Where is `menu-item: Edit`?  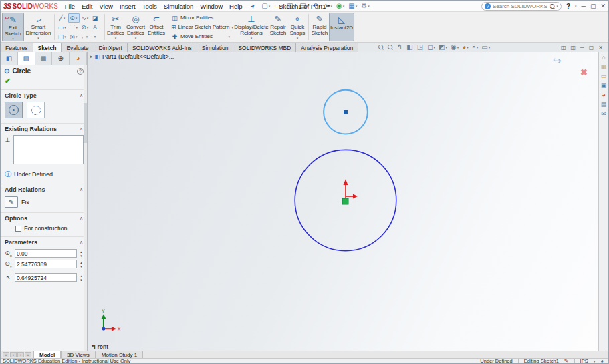 menu-item: Edit is located at coordinates (87, 7).